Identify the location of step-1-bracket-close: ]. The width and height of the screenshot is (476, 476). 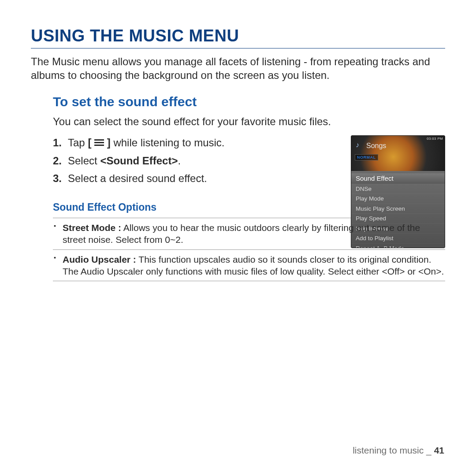
(108, 143).